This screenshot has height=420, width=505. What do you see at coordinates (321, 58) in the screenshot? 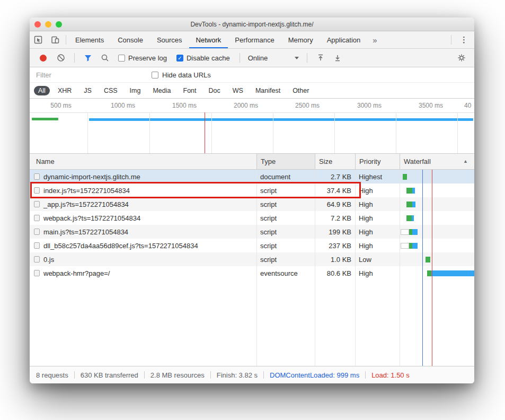
I see `import-har-button` at bounding box center [321, 58].